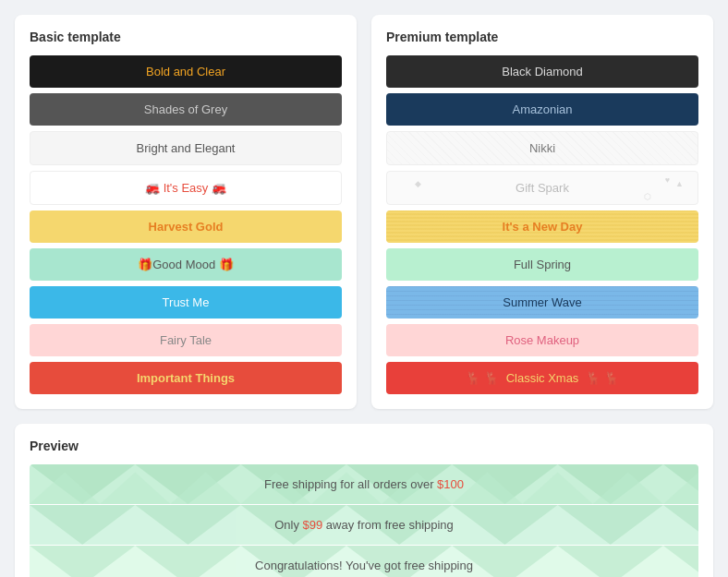  What do you see at coordinates (186, 264) in the screenshot?
I see `template-good-mood: 🎁Good Mood 🎁` at bounding box center [186, 264].